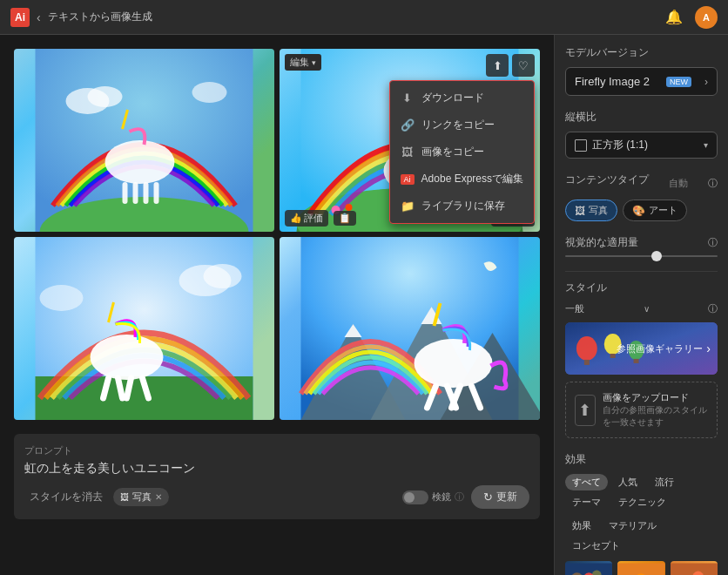  I want to click on toggle-knob, so click(409, 497).